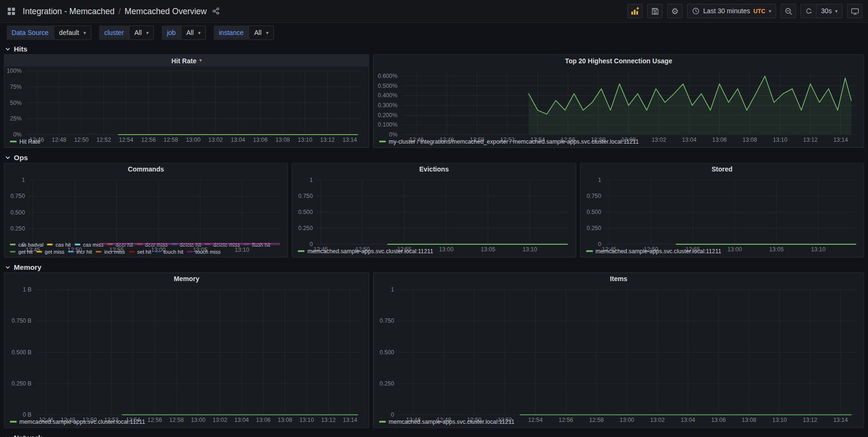 The height and width of the screenshot is (437, 868). What do you see at coordinates (142, 33) in the screenshot?
I see `variable-cluster-select: All▾` at bounding box center [142, 33].